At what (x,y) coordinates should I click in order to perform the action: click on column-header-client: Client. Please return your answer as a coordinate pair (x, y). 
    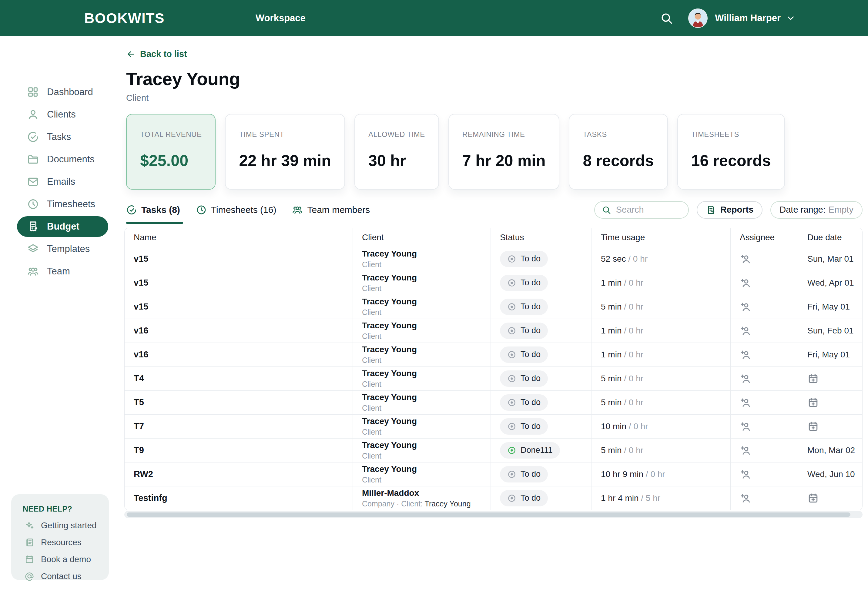
    Looking at the image, I should click on (421, 237).